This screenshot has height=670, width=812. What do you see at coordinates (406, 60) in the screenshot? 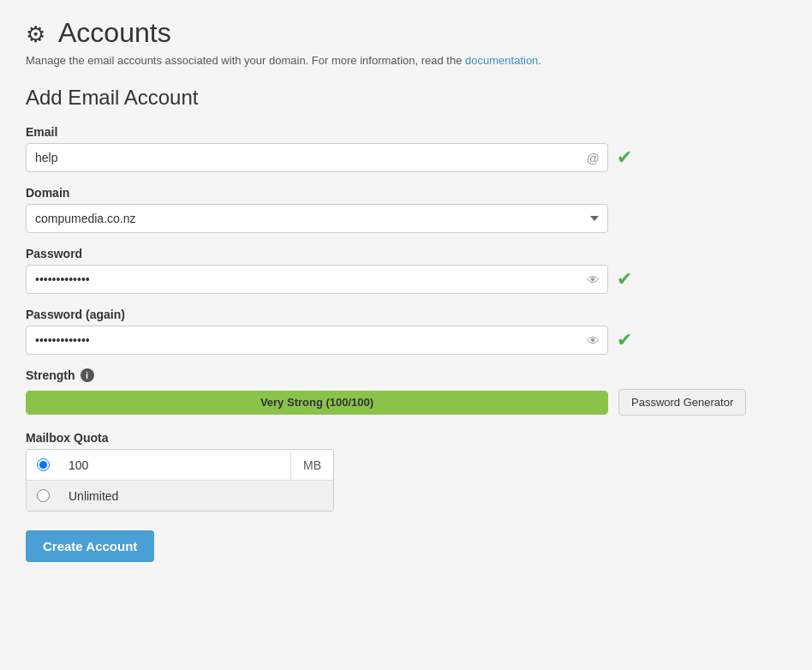
I see `page-subtitle: Manage the email accounts associated wit…` at bounding box center [406, 60].